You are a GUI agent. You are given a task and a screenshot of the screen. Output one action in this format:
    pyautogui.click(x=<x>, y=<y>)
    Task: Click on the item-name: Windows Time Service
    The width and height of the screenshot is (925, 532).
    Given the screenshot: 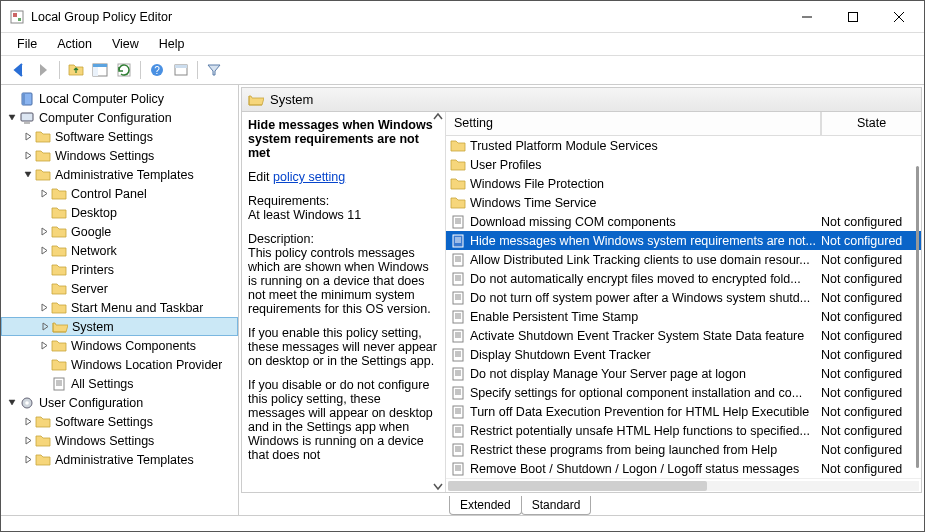 What is the action you would take?
    pyautogui.click(x=646, y=203)
    